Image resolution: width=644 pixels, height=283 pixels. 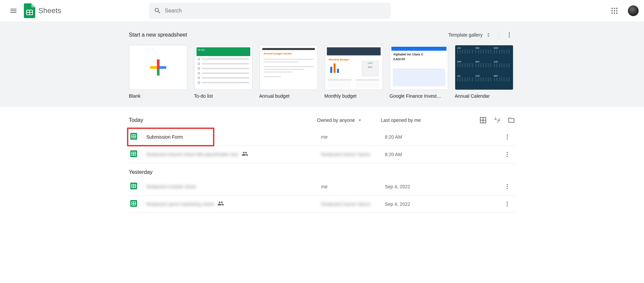 I want to click on file-row: Redacted shared sheet title placeholder …, so click(x=322, y=154).